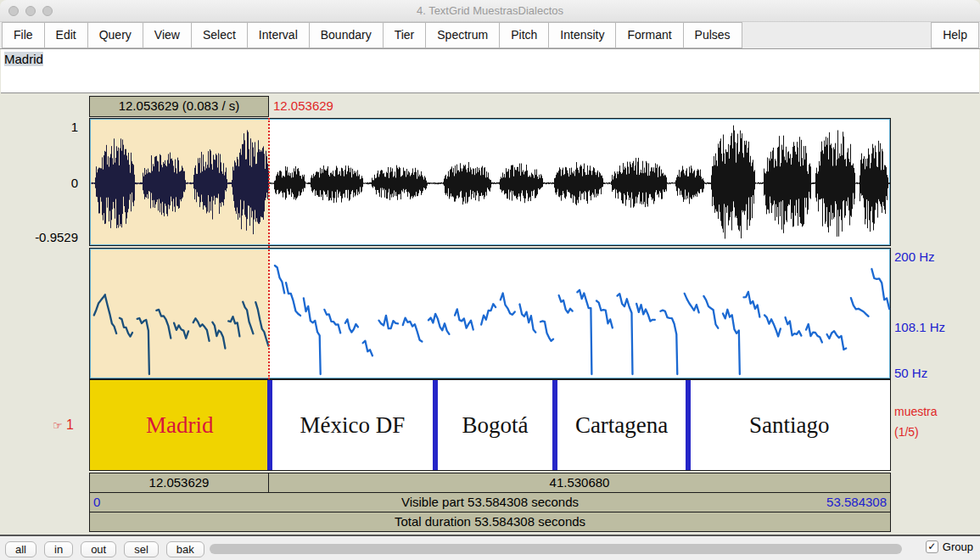  I want to click on time-scrollbar, so click(556, 549).